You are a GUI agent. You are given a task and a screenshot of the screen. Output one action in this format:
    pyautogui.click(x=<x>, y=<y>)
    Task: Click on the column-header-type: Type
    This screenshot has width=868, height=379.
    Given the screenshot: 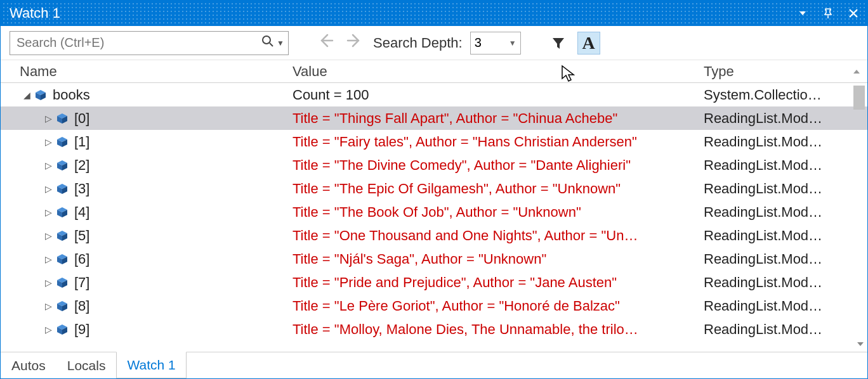 What is the action you would take?
    pyautogui.click(x=786, y=72)
    